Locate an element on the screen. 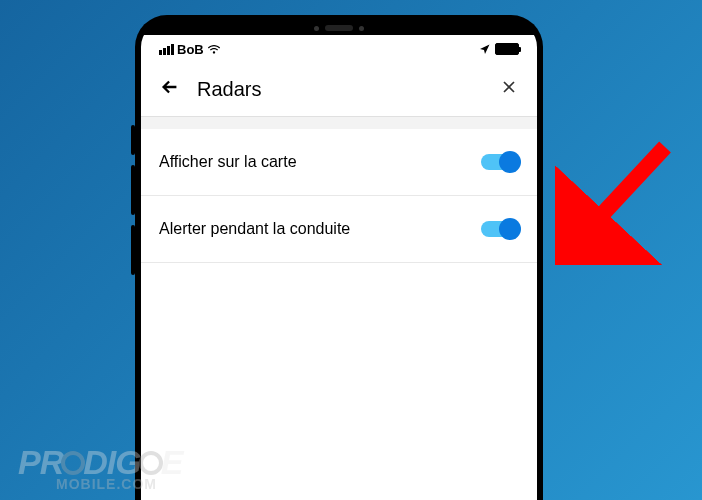  arrow-left-icon is located at coordinates (170, 87).